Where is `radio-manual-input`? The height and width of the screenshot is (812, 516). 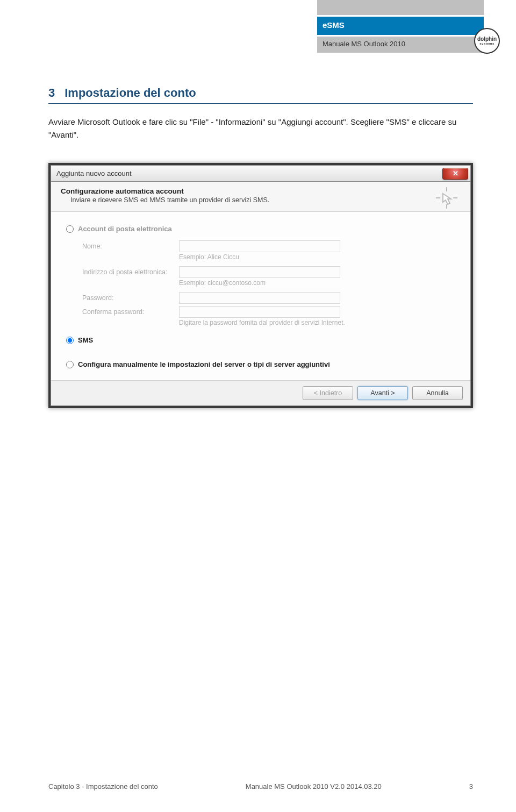
radio-manual-input is located at coordinates (70, 365).